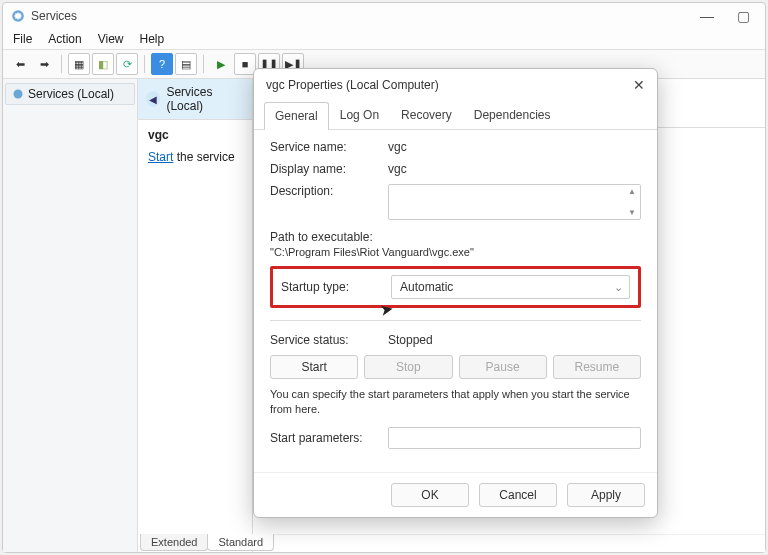 The width and height of the screenshot is (768, 555). What do you see at coordinates (325, 340) in the screenshot?
I see `service-status-label: Service status:` at bounding box center [325, 340].